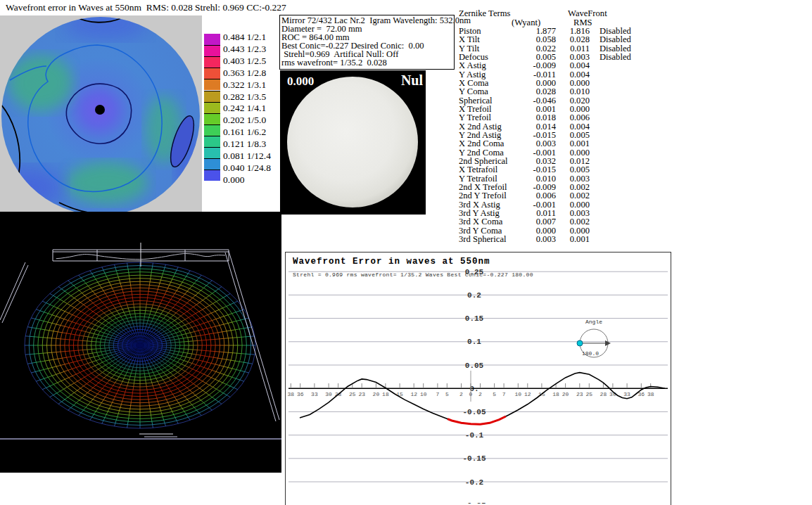 This screenshot has height=505, width=812. What do you see at coordinates (563, 39) in the screenshot?
I see `zernike-cell: 0.028` at bounding box center [563, 39].